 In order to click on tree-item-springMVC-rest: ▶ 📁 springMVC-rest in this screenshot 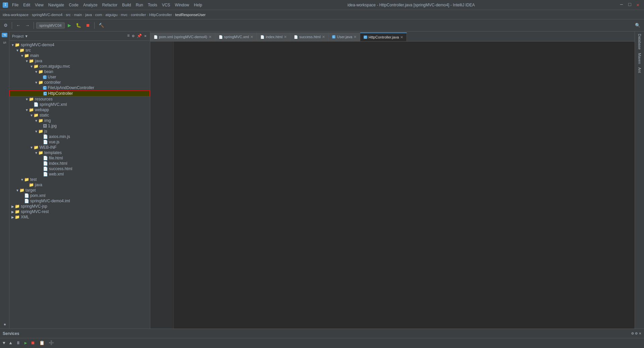, I will do `click(80, 212)`.